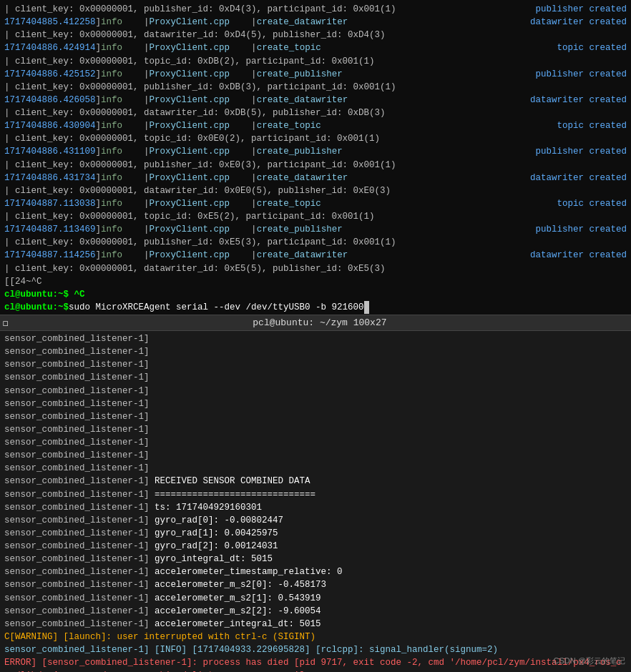 This screenshot has width=631, height=672. I want to click on listener-data-line: sensor_combined_listener-1] ============…, so click(316, 495).